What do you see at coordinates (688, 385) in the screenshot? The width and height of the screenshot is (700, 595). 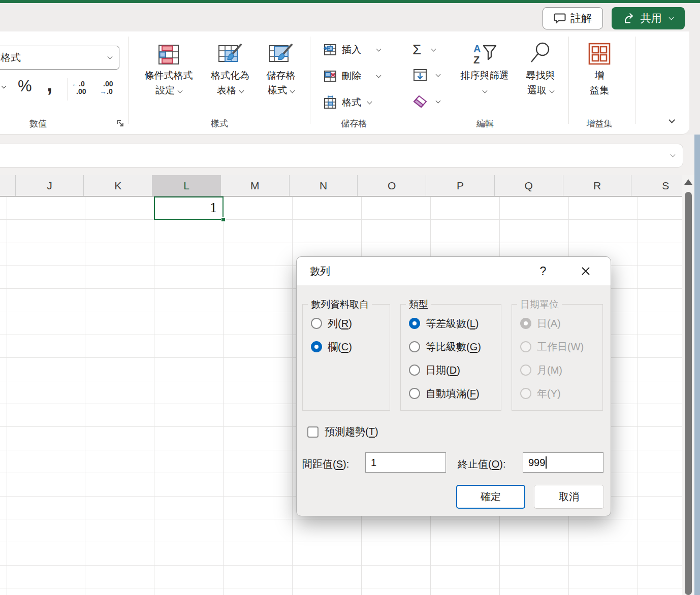 I see `vertical-scrollbar` at bounding box center [688, 385].